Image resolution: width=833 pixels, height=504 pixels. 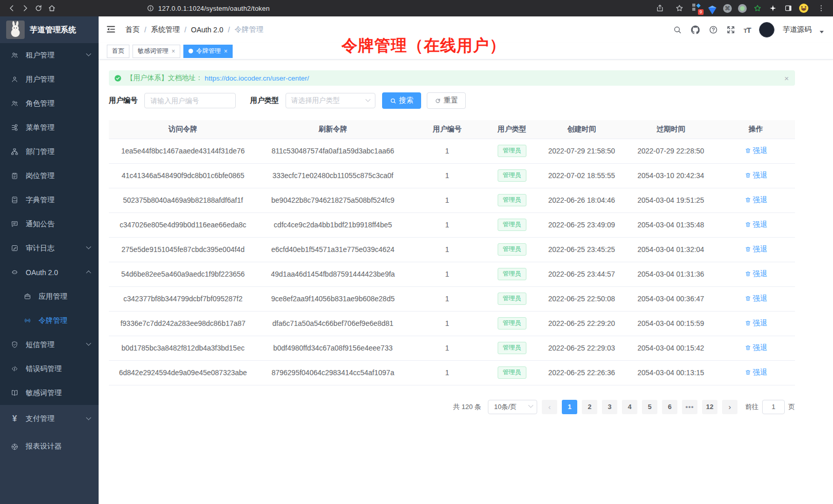 What do you see at coordinates (452, 274) in the screenshot?
I see `table-row: 54d6be82ee5a460a9aedc1f9bf22365649d1aa46…` at bounding box center [452, 274].